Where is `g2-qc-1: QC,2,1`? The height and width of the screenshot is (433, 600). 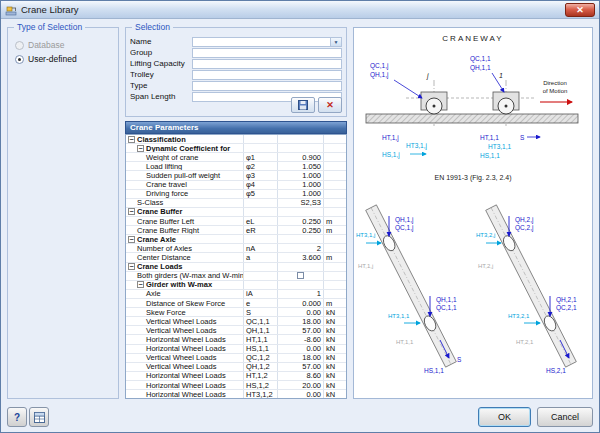 g2-qc-1: QC,2,1 is located at coordinates (566, 308).